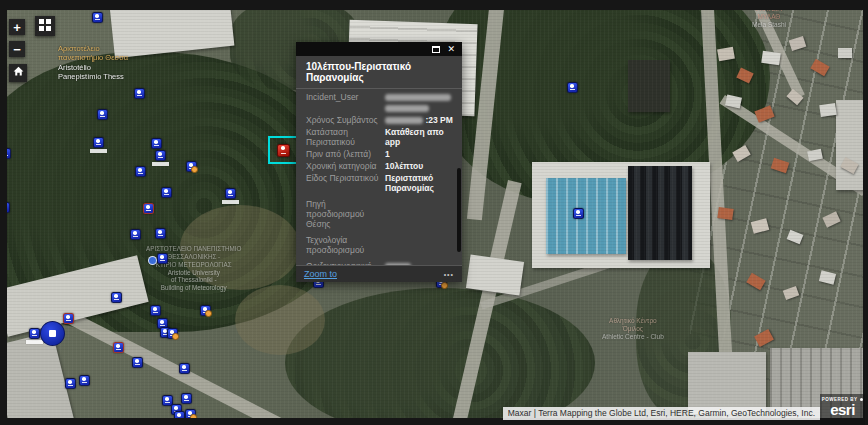 Image resolution: width=868 pixels, height=425 pixels. Describe the element at coordinates (346, 245) in the screenshot. I see `field-label: Τεχνολογία προσδιορισμού` at that location.